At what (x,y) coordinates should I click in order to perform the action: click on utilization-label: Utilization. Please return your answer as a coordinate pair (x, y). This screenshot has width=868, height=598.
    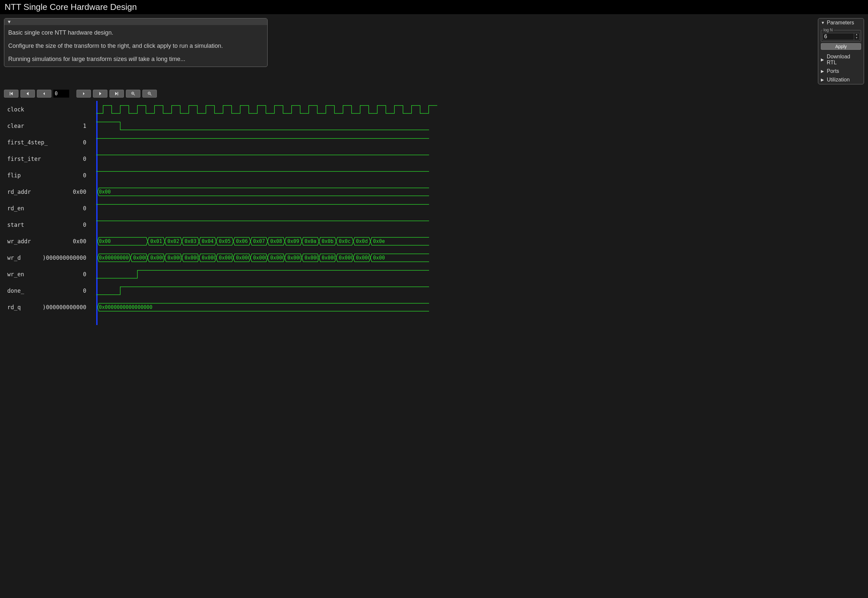
    Looking at the image, I should click on (838, 80).